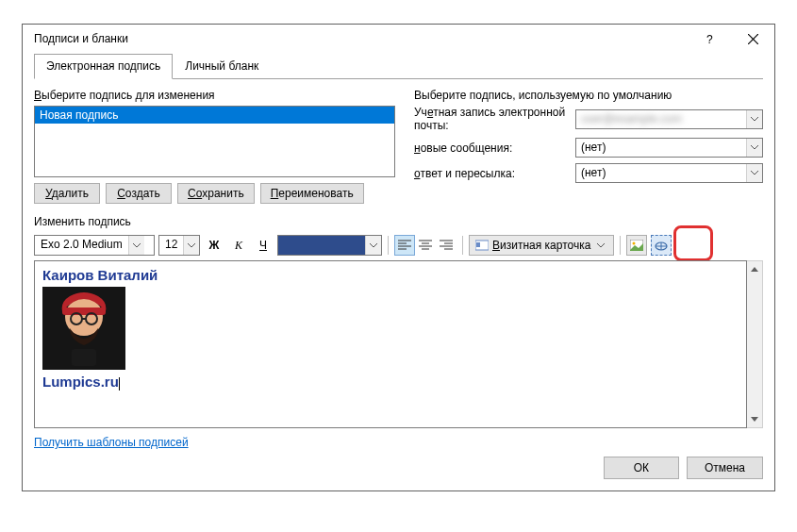 This screenshot has width=797, height=532. I want to click on tab-signature: Электронная подпись, so click(104, 66).